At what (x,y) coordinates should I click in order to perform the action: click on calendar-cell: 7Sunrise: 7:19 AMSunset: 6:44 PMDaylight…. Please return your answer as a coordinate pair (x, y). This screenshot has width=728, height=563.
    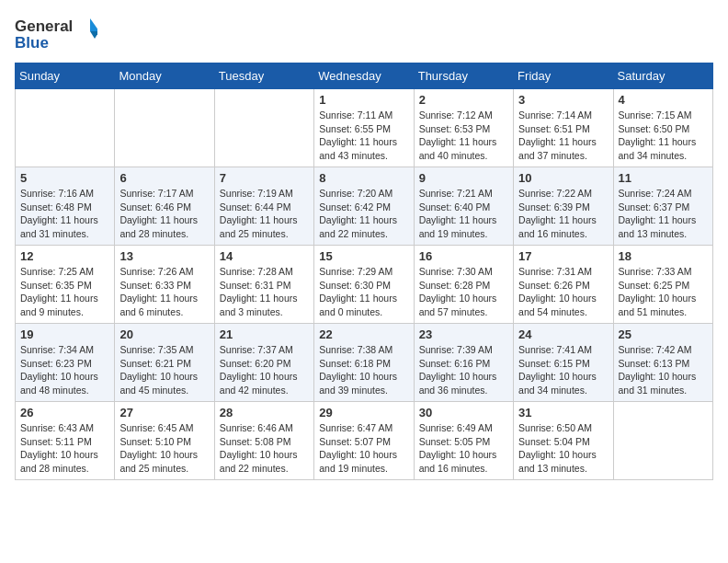
    Looking at the image, I should click on (264, 206).